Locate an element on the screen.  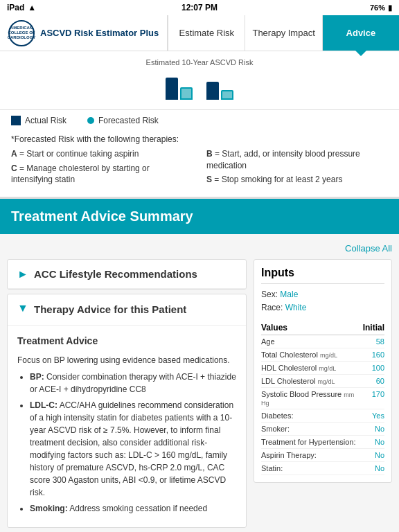
table-row: HDL Cholesterol mg/dL100 is located at coordinates (323, 367).